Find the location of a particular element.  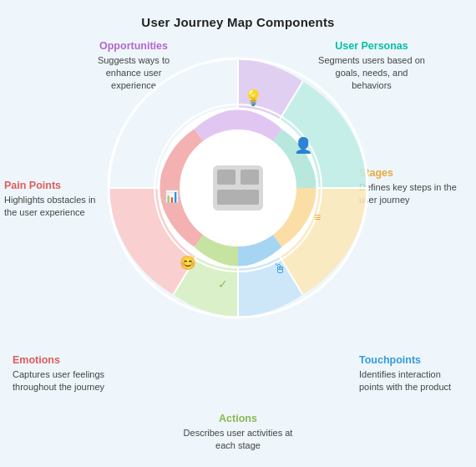

touchpoints-desc: Identifies interaction points with the p… is located at coordinates (413, 381).